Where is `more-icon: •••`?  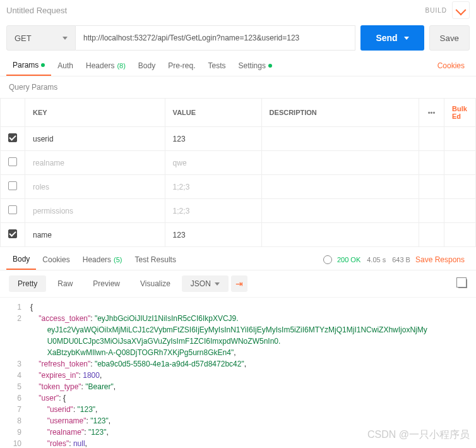
more-icon: ••• is located at coordinates (432, 112).